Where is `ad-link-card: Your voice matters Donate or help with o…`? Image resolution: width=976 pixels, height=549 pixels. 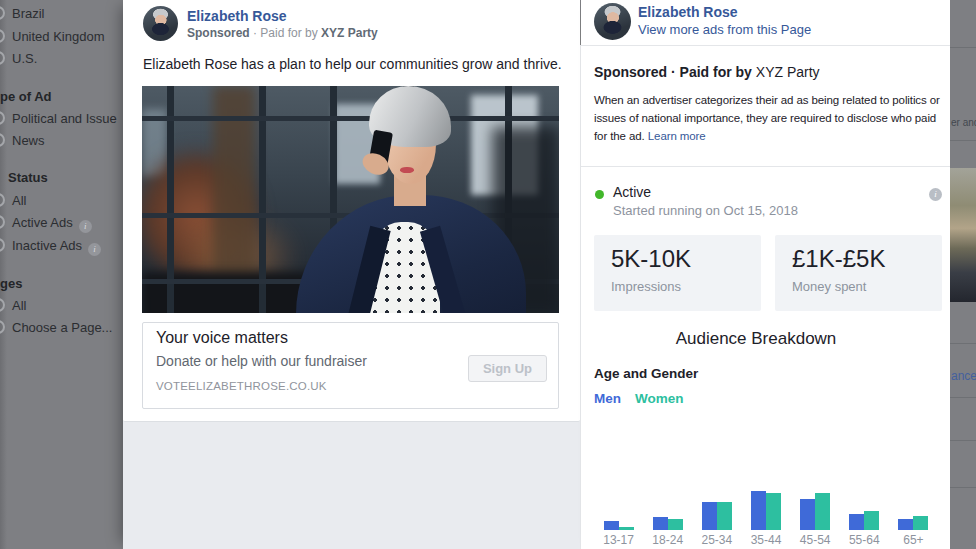
ad-link-card: Your voice matters Donate or help with o… is located at coordinates (350, 366).